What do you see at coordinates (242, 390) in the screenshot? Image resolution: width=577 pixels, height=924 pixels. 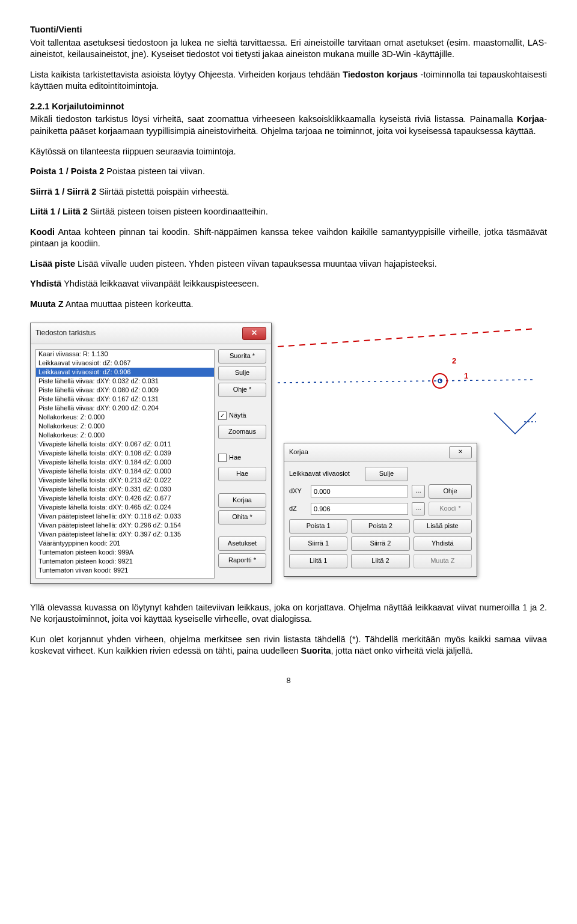 I see `ohje-button: Ohje *` at bounding box center [242, 390].